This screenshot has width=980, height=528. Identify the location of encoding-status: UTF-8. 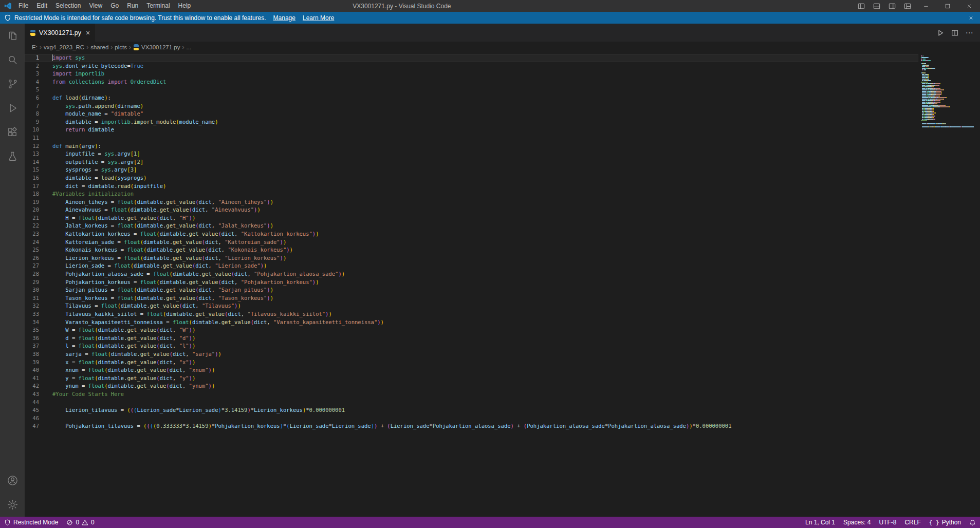
(887, 522).